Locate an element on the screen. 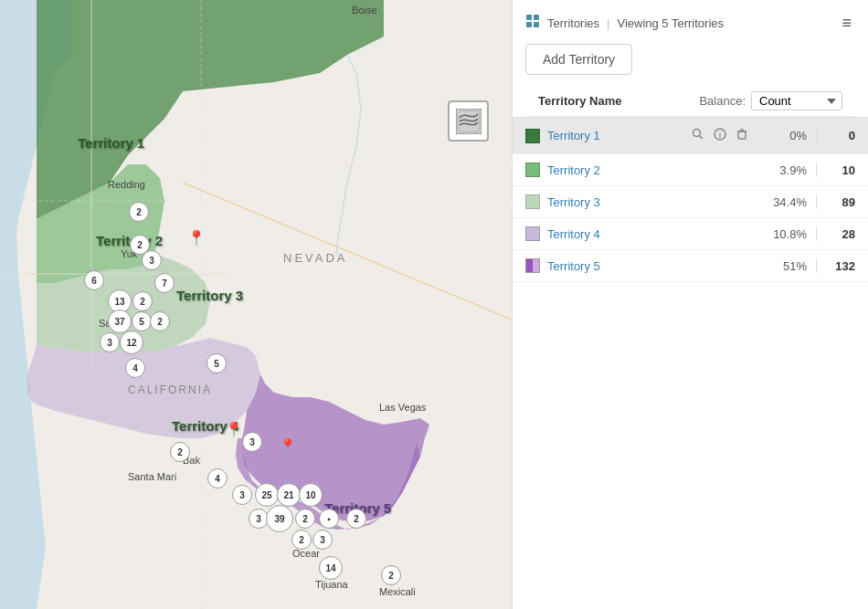  cluster-2g: ▪ is located at coordinates (329, 519).